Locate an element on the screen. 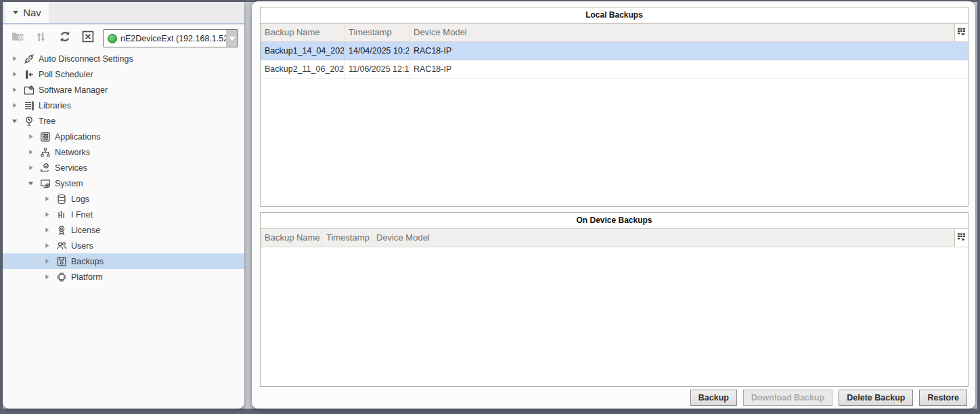 This screenshot has width=980, height=414. tree-item-backups: Backups is located at coordinates (123, 262).